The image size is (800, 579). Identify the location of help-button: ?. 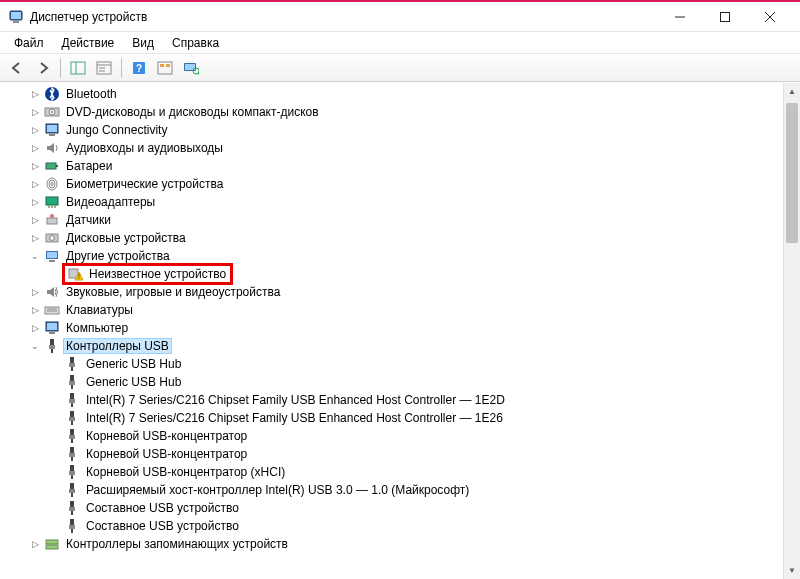
(139, 68).